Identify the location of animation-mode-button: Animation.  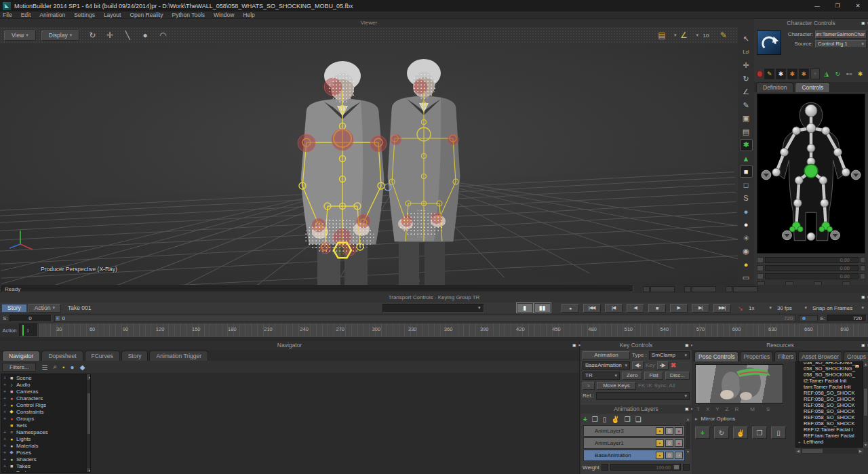
(606, 355).